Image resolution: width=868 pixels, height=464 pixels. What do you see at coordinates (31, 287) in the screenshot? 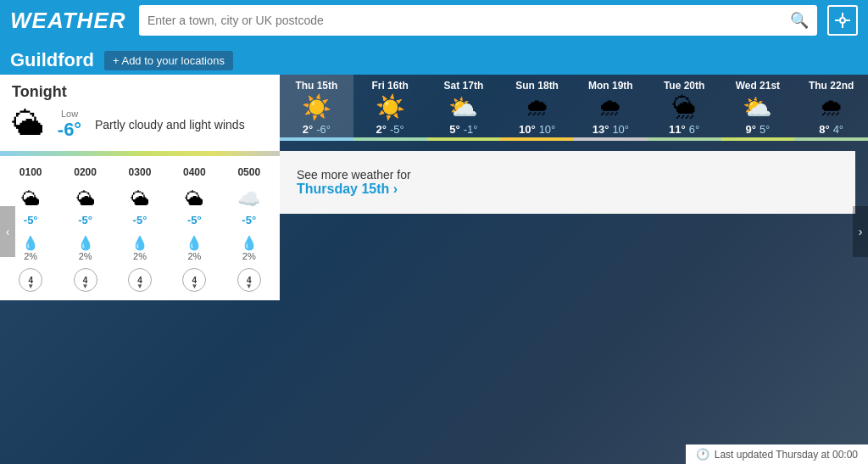
I see `wind-arrow-0: ▼` at bounding box center [31, 287].